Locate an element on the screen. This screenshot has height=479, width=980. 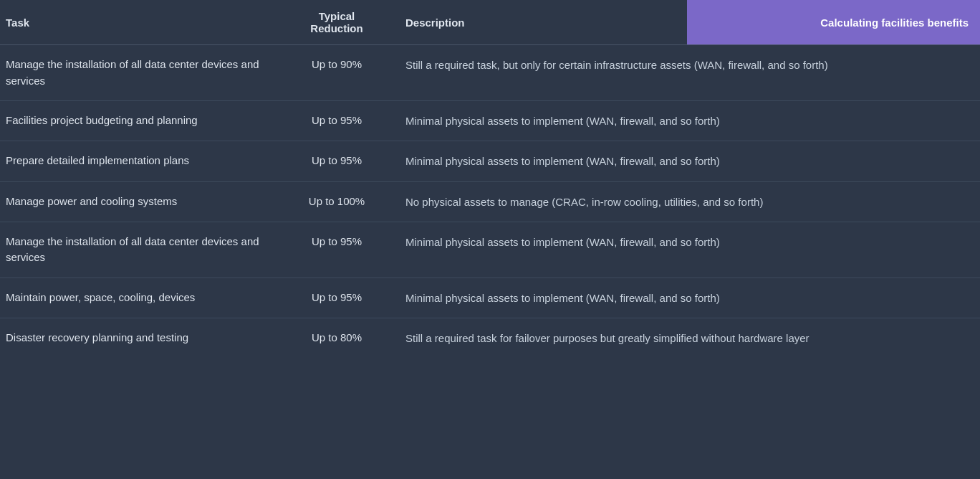
calculating-header: Calculating facilities benefits is located at coordinates (834, 23).